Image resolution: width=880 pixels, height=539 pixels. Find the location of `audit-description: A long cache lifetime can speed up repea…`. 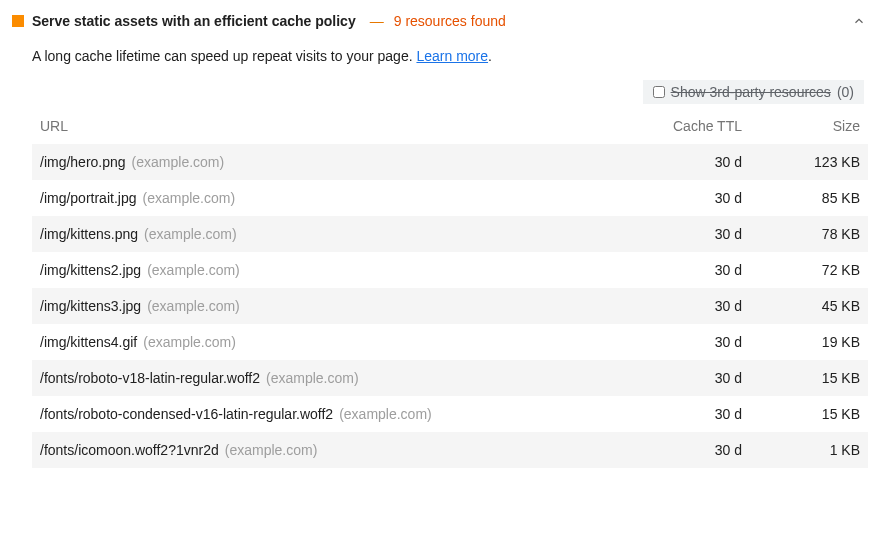

audit-description: A long cache lifetime can speed up repea… is located at coordinates (440, 56).